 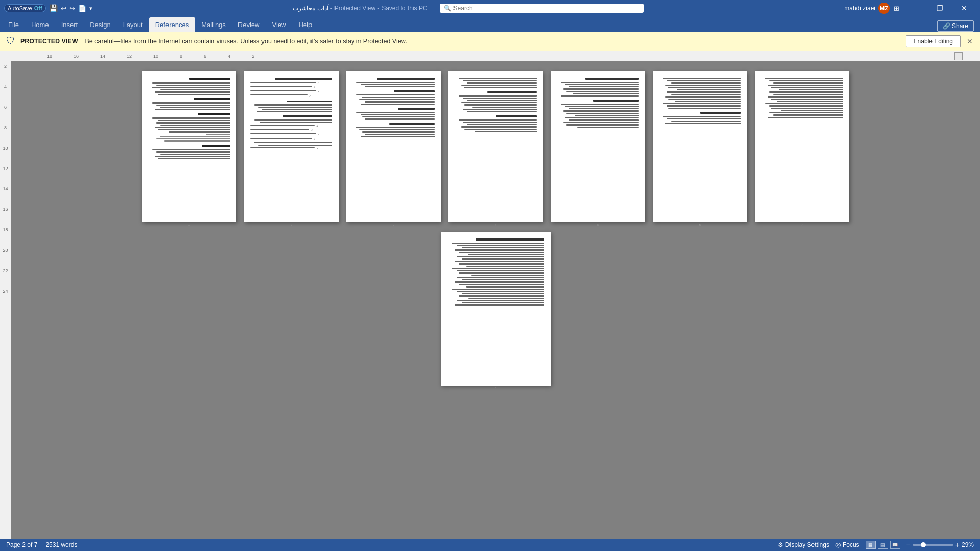 I want to click on search-bar: 🔍, so click(x=542, y=8).